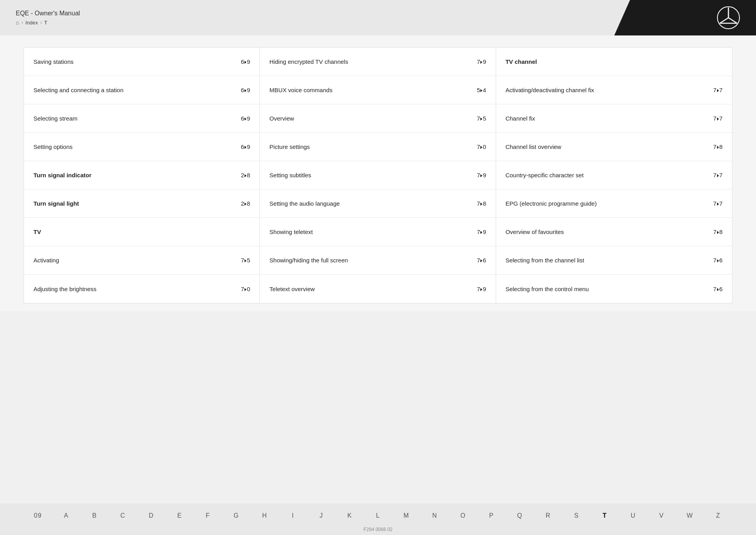 Image resolution: width=756 pixels, height=535 pixels. What do you see at coordinates (614, 90) in the screenshot?
I see `list-item: Activating/deactivating channel fix 77` at bounding box center [614, 90].